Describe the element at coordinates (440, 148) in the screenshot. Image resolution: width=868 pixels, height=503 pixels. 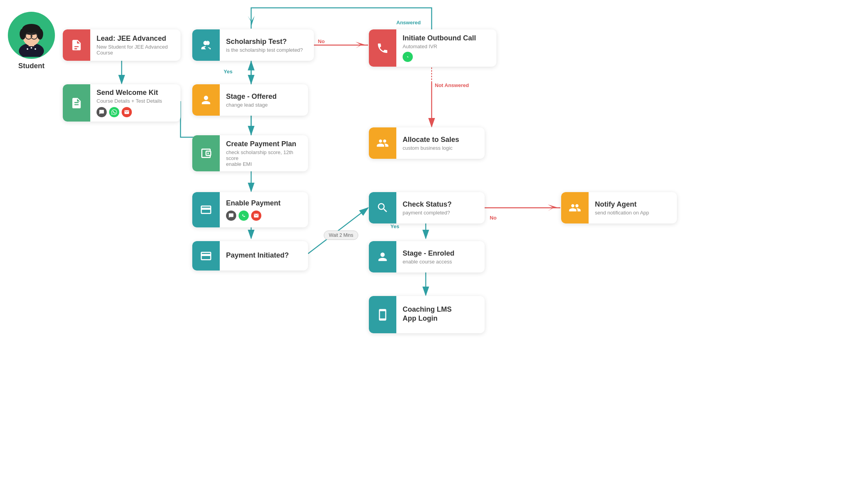
I see `allocate-sales-subtitle: custom business logic` at that location.